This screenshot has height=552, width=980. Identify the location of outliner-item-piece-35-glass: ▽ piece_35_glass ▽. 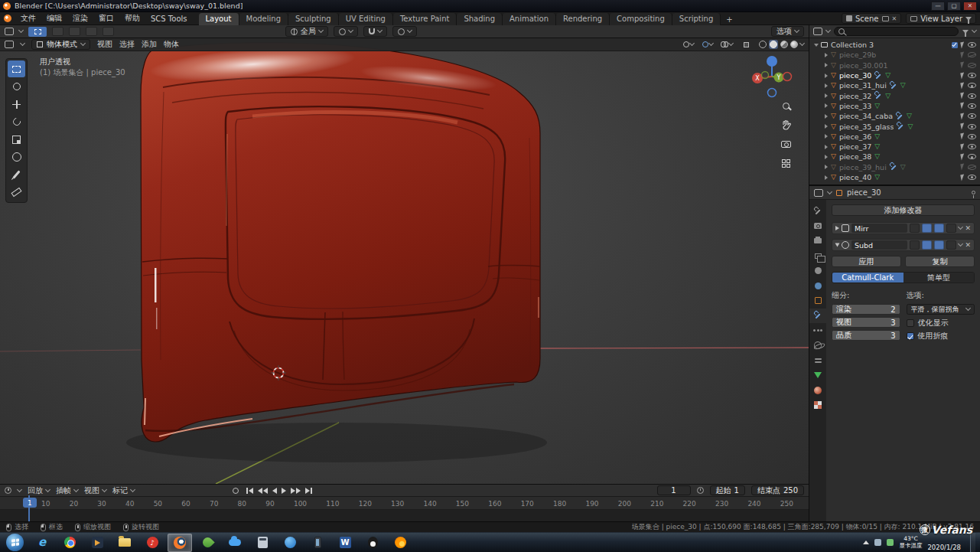
(895, 126).